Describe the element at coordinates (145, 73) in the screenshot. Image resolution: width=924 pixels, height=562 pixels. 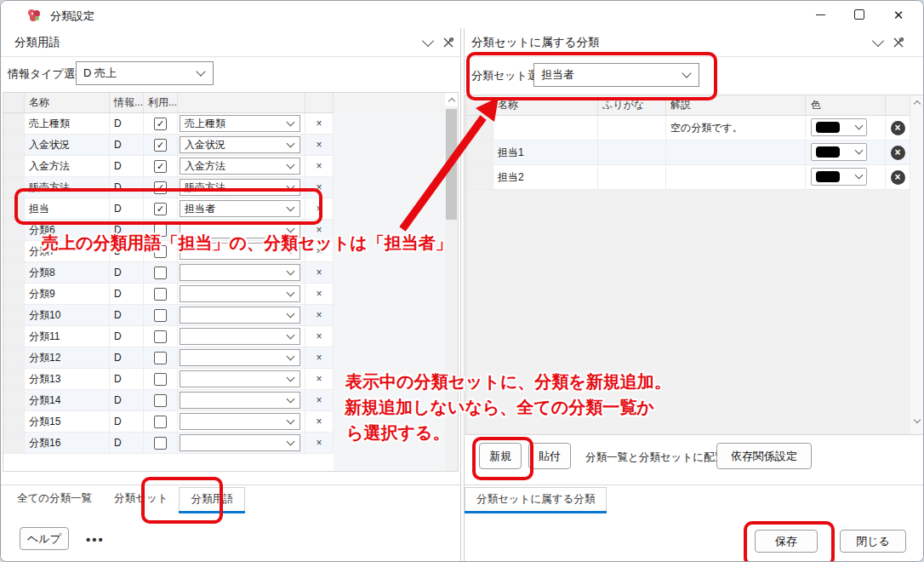
I see `info-type-select: D 売上` at that location.